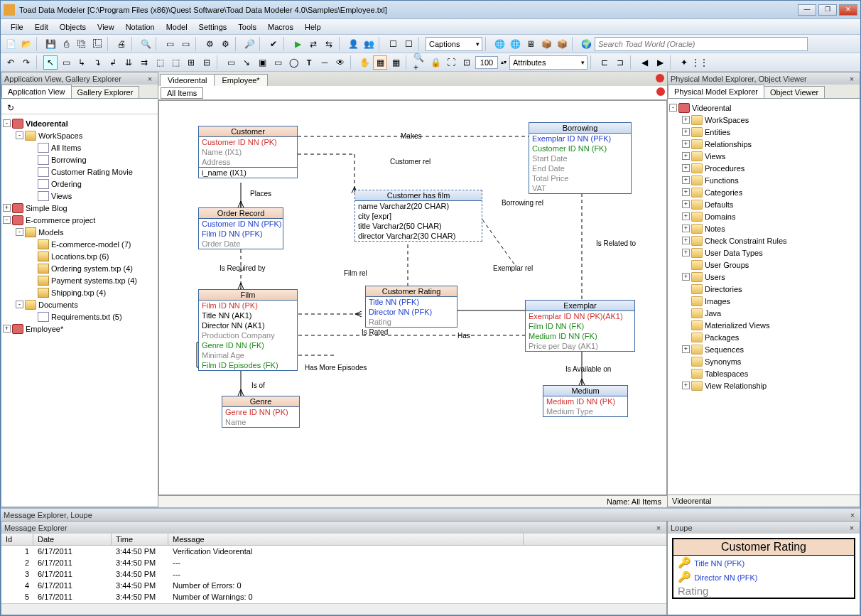 This screenshot has height=616, width=861. I want to click on entity-order-record: Order RecordCustomer ID NN (PFK)Film ID …, so click(241, 229).